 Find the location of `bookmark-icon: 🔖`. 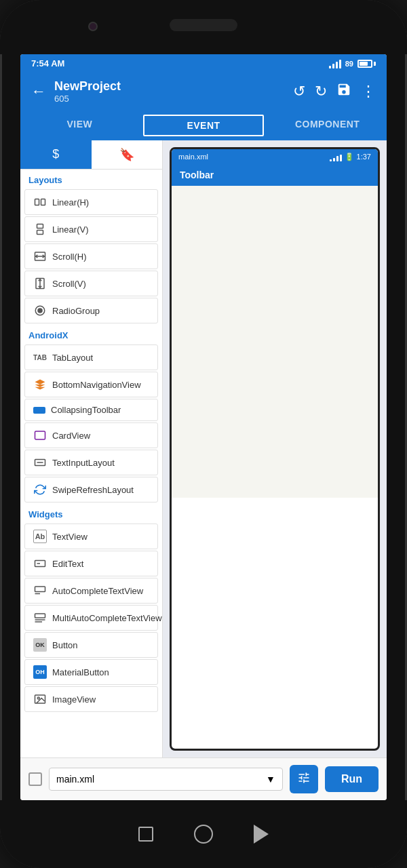

bookmark-icon: 🔖 is located at coordinates (127, 155).